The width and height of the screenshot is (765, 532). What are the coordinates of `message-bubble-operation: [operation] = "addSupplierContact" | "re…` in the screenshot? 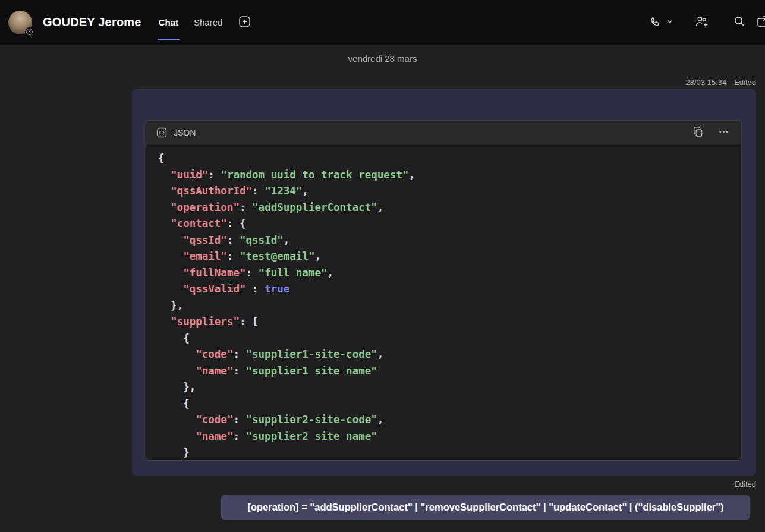 It's located at (486, 508).